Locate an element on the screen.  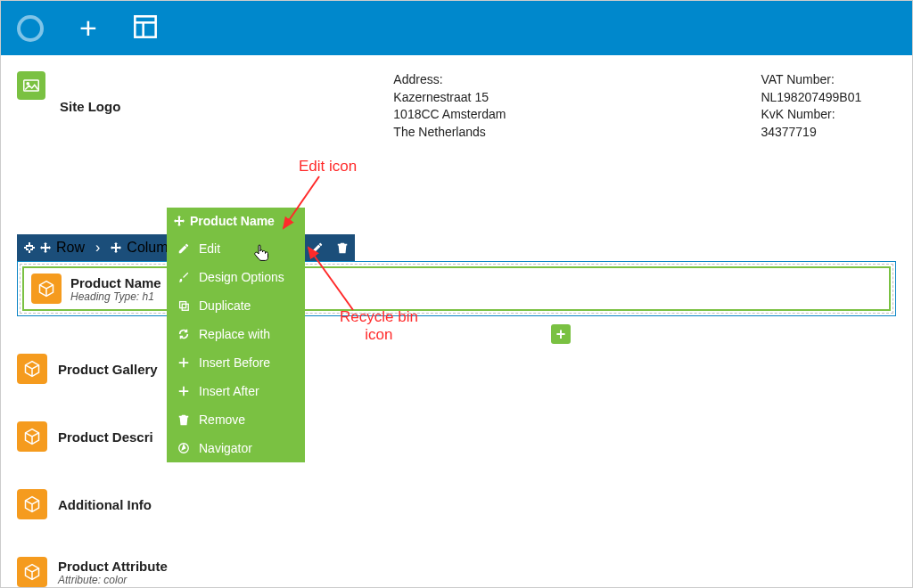
row-outline: Product Name Heading Type: h1 + is located at coordinates (456, 289).